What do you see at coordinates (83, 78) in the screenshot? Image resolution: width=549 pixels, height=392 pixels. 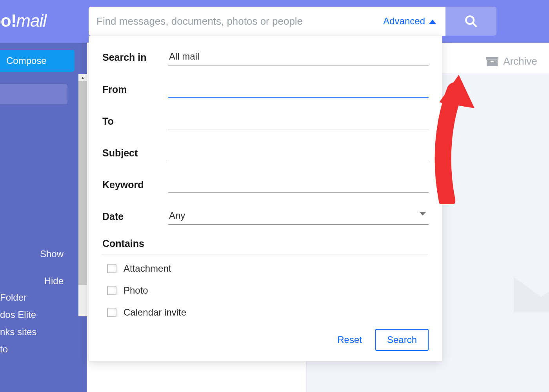 I see `scroll-up-icon: ▲` at bounding box center [83, 78].